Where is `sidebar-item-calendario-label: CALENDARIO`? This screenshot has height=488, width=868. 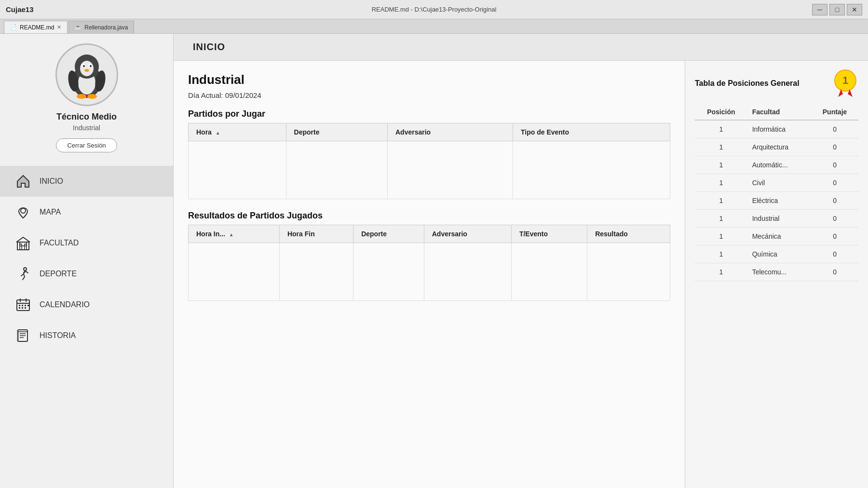 sidebar-item-calendario-label: CALENDARIO is located at coordinates (65, 305).